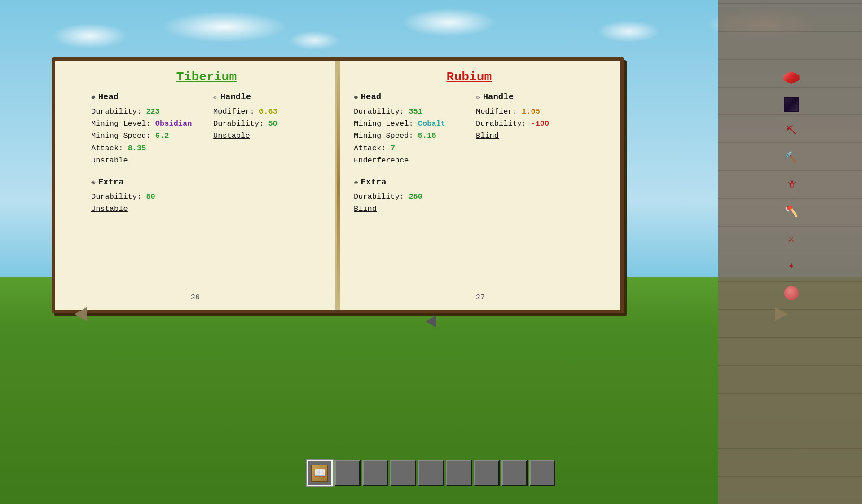  Describe the element at coordinates (145, 196) in the screenshot. I see `left-extra-section: ◈ Extra Durability: 50 Unstable` at that location.